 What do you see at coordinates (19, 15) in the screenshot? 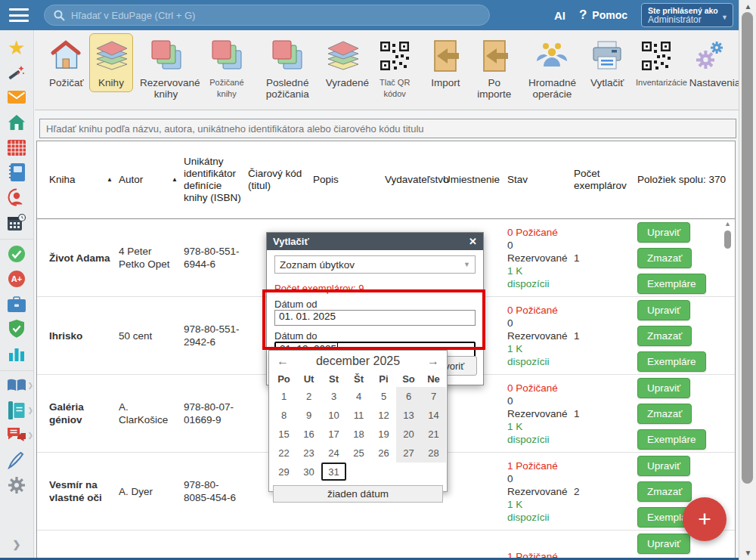
I see `menu-icon` at bounding box center [19, 15].